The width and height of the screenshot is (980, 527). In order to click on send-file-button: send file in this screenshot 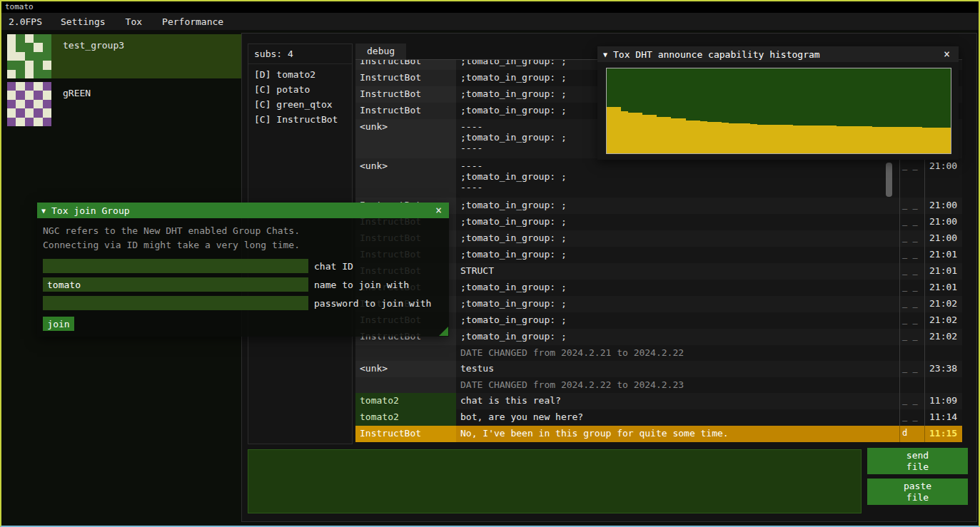, I will do `click(918, 461)`.